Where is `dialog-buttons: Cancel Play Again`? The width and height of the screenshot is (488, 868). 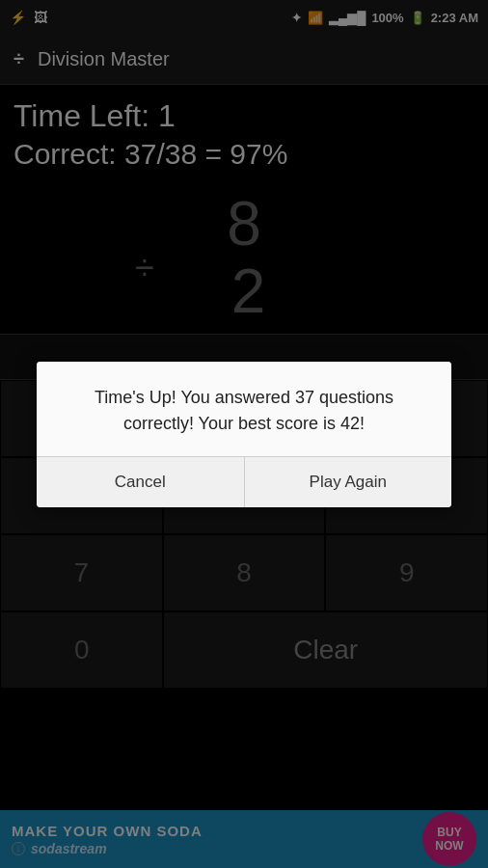 dialog-buttons: Cancel Play Again is located at coordinates (244, 482).